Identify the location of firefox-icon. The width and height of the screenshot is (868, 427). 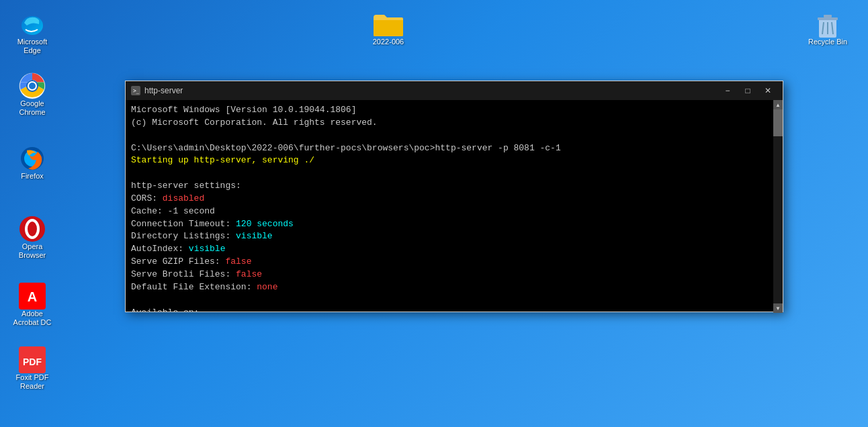
(32, 158).